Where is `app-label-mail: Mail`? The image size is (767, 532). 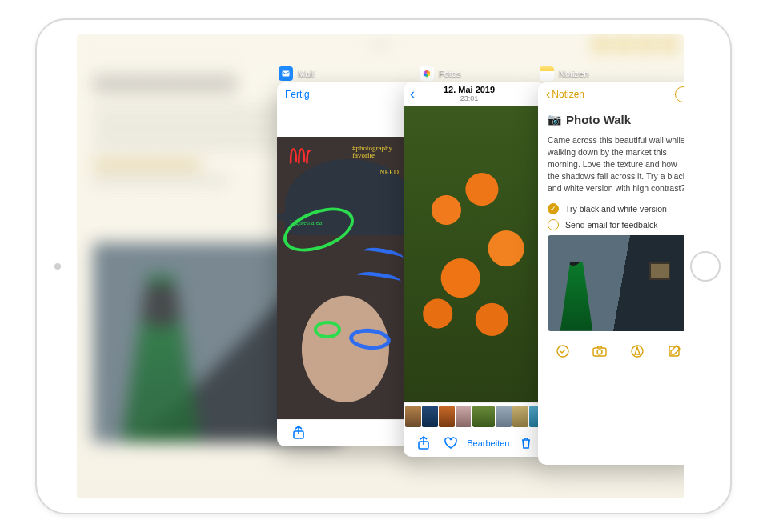
app-label-mail: Mail is located at coordinates (296, 74).